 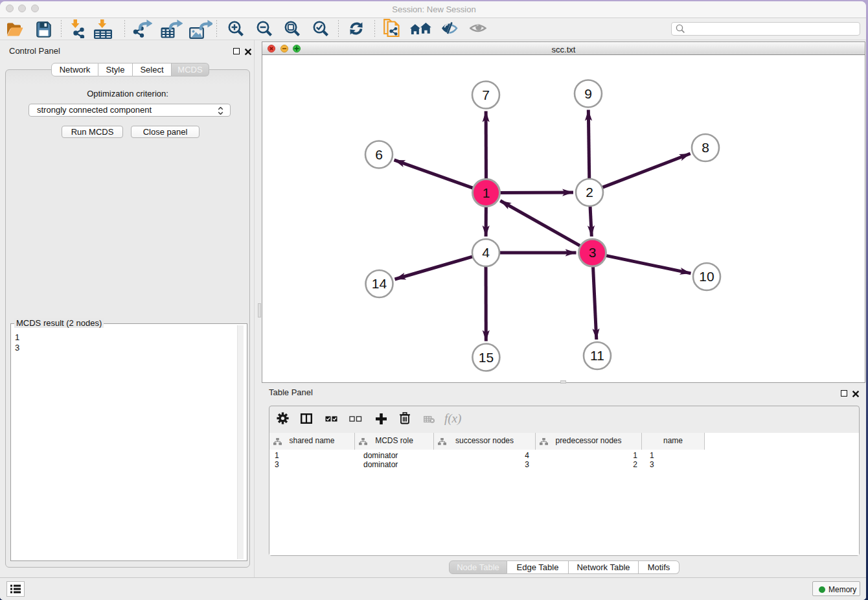 I want to click on svg-text: 4, so click(x=486, y=253).